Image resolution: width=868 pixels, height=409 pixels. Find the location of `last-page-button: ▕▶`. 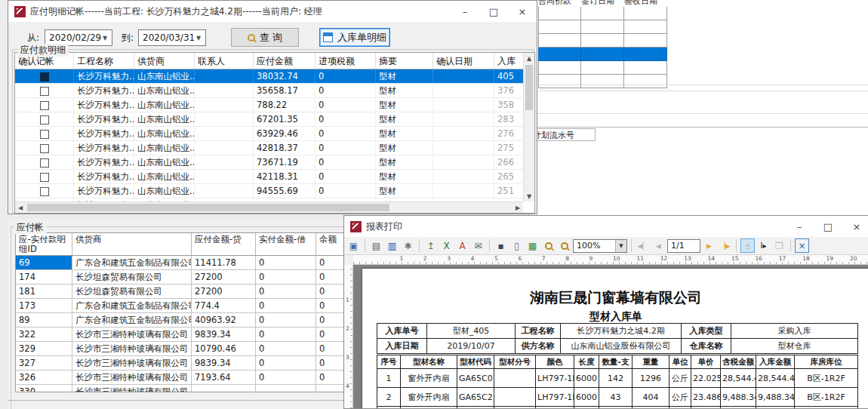

last-page-button: ▕▶ is located at coordinates (725, 246).